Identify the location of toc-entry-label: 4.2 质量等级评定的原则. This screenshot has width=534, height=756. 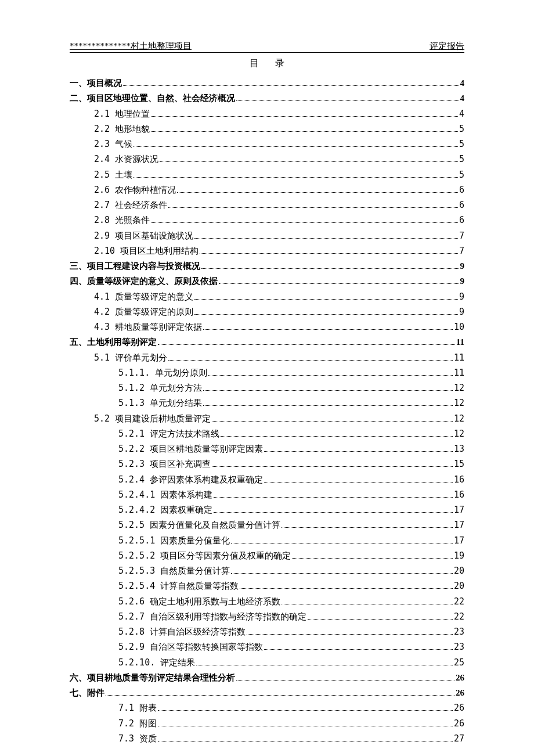
(144, 312).